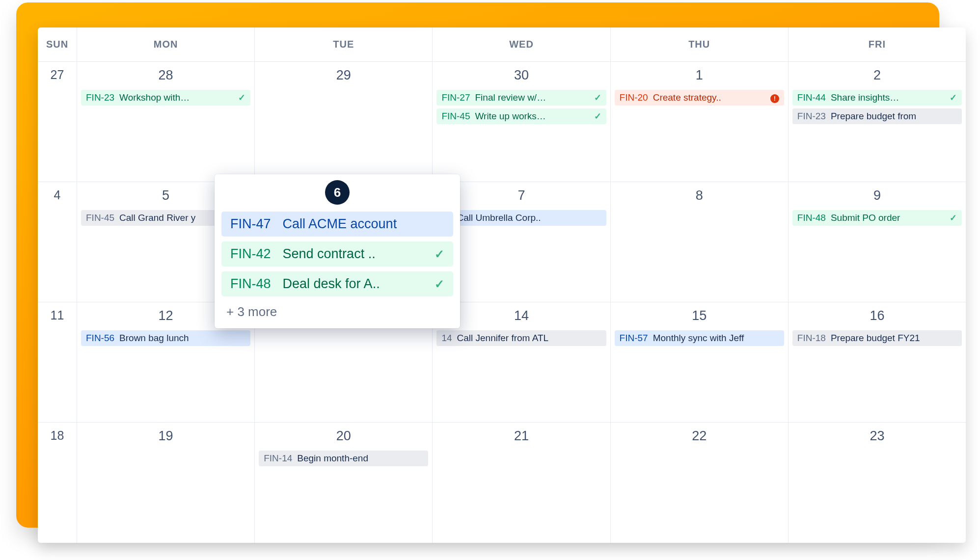 The width and height of the screenshot is (980, 560). Describe the element at coordinates (521, 218) in the screenshot. I see `calendar-event: 27Call Umbrella Corp..` at that location.